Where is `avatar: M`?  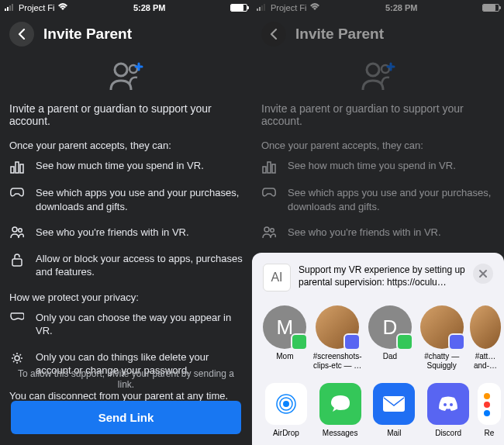
avatar: M is located at coordinates (285, 327).